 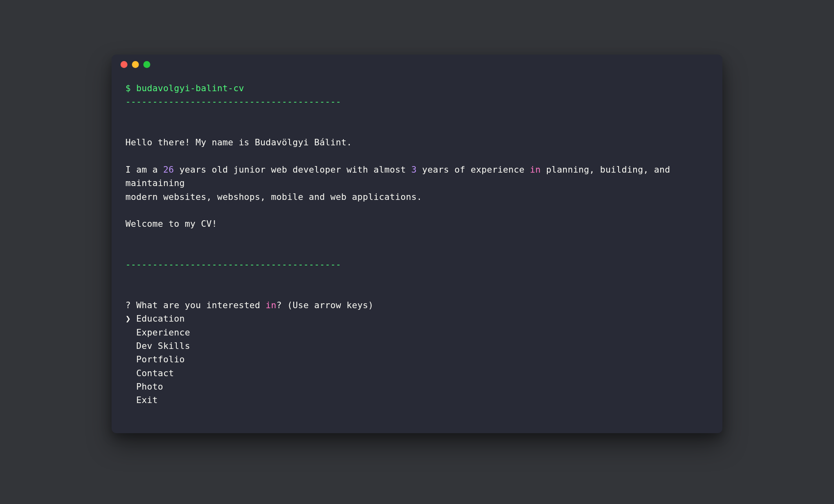 What do you see at coordinates (398, 169) in the screenshot?
I see `intro-line-2: I am a 26 years old junior web developer…` at bounding box center [398, 169].